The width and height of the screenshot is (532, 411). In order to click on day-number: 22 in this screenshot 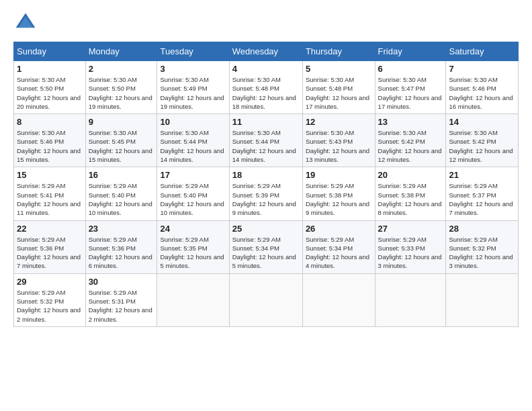, I will do `click(50, 228)`.